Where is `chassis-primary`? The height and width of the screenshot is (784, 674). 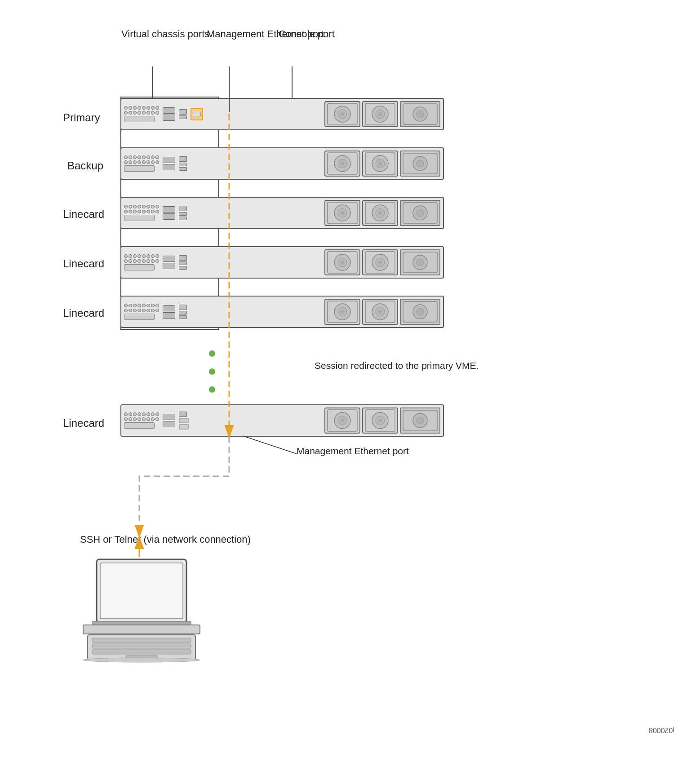 chassis-primary is located at coordinates (282, 114).